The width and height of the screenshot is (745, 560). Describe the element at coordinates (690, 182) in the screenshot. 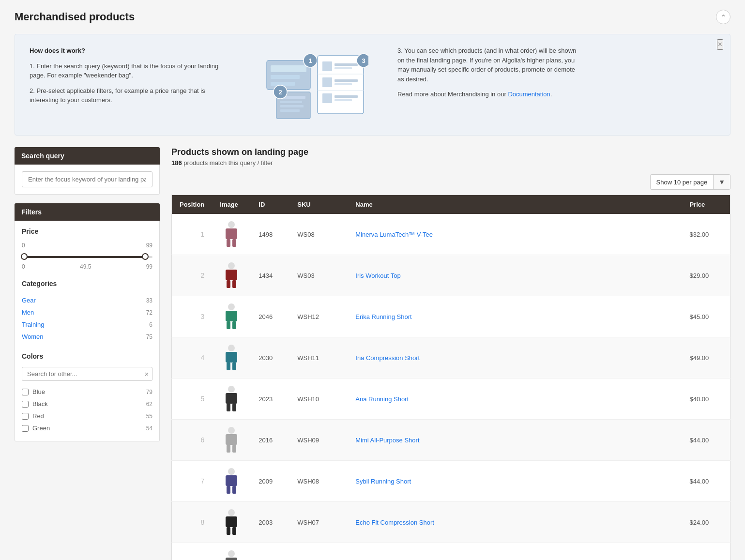

I see `per-page-select: Show 10 per page ▼` at that location.